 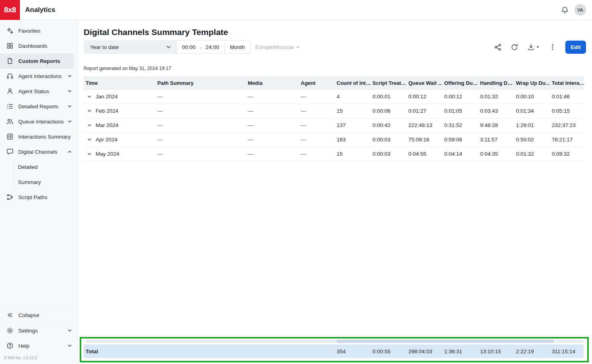 What do you see at coordinates (532, 96) in the screenshot?
I see `cell-wrap-up: 0:00:10` at bounding box center [532, 96].